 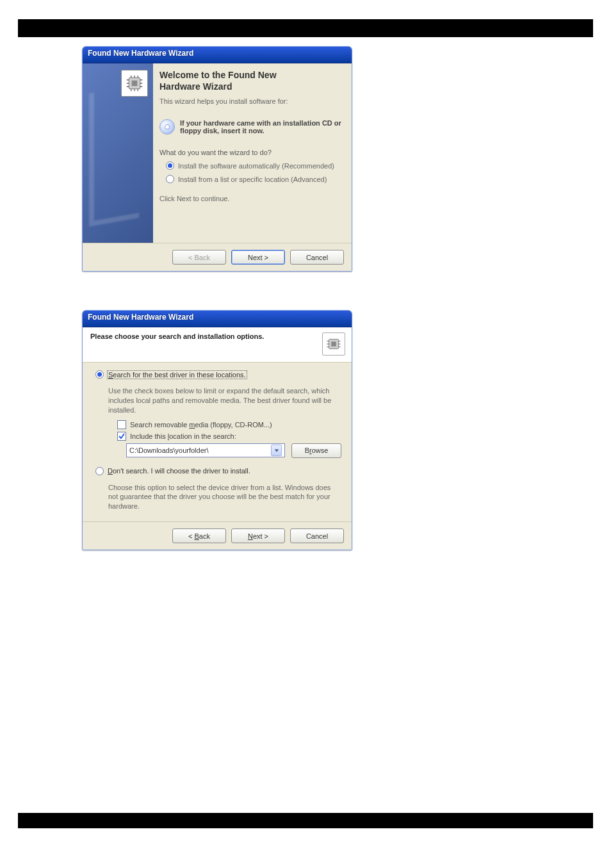 What do you see at coordinates (169, 450) in the screenshot?
I see `path-value: C:\Downloads\yourfolder\` at bounding box center [169, 450].